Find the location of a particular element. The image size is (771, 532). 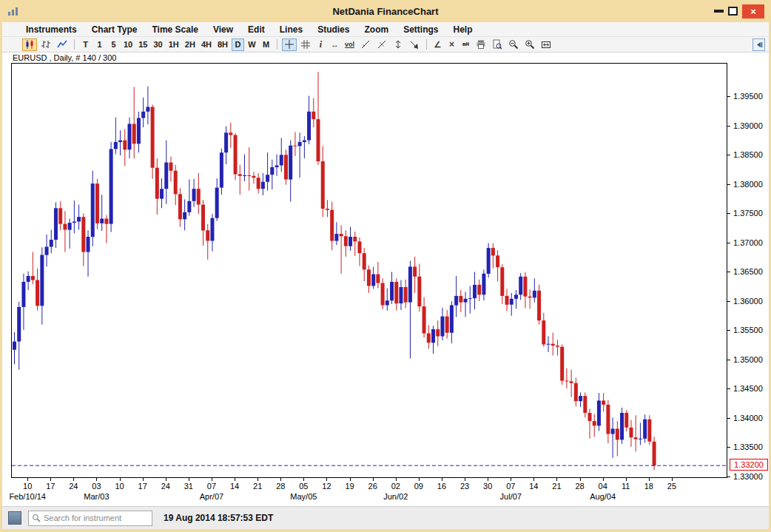

x-axis-month-label: Jun/02 is located at coordinates (395, 496).